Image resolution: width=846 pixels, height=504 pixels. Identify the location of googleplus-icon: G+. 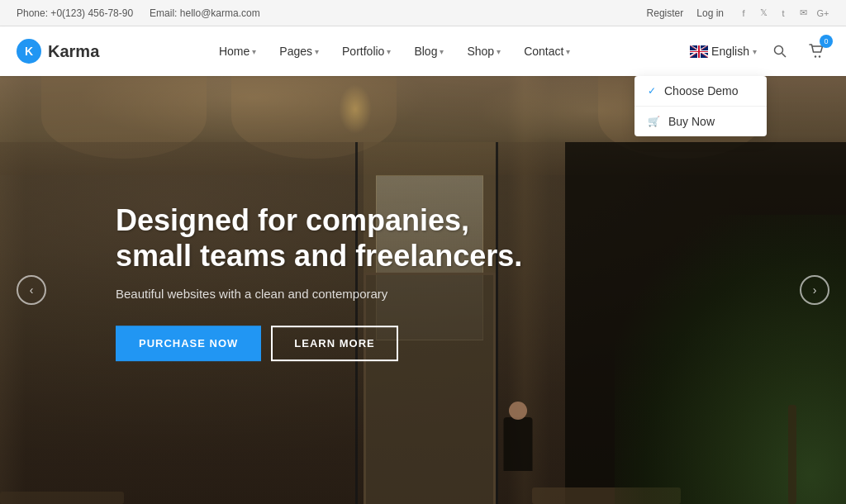
(823, 13).